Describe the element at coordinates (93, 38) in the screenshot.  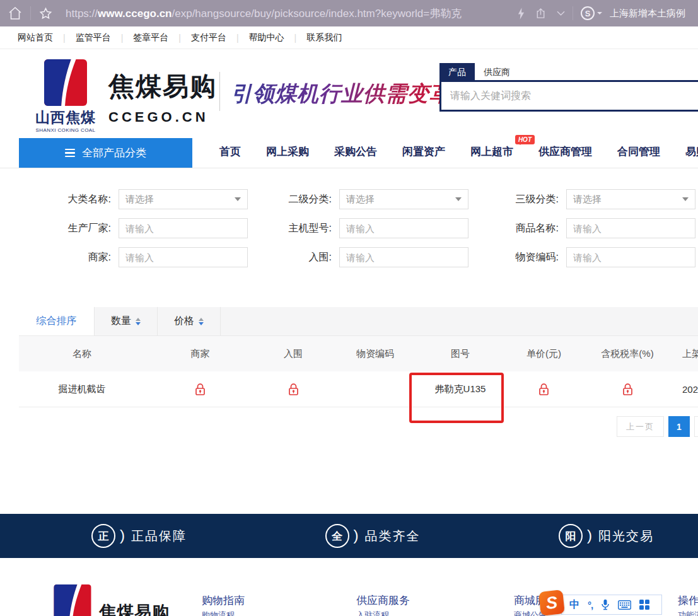
I see `top-link-regulation: 监管平台` at that location.